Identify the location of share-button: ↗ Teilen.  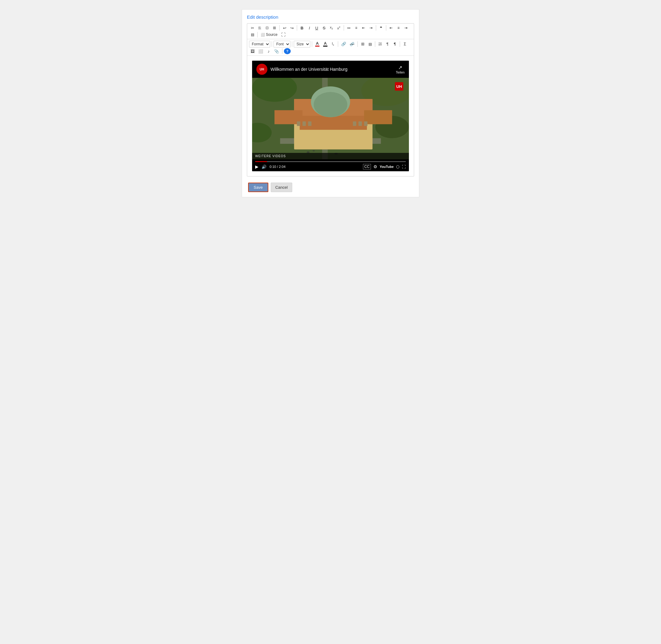
(400, 69).